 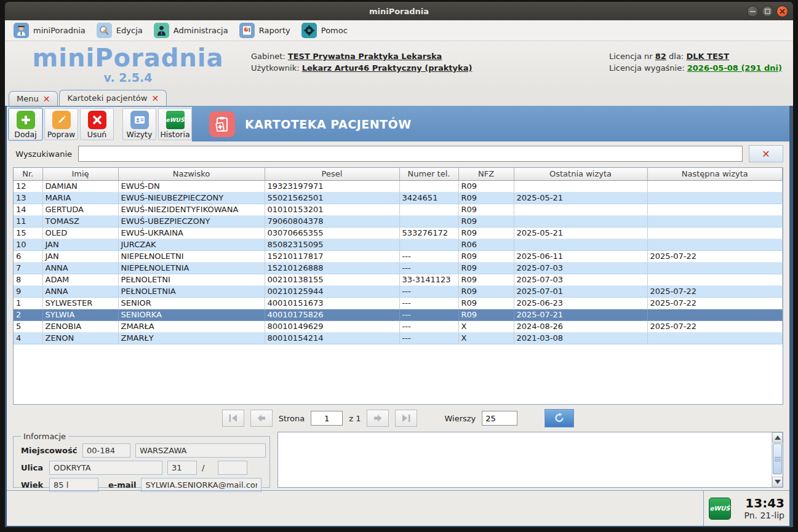 What do you see at coordinates (233, 467) in the screenshot?
I see `apartment-number-field` at bounding box center [233, 467].